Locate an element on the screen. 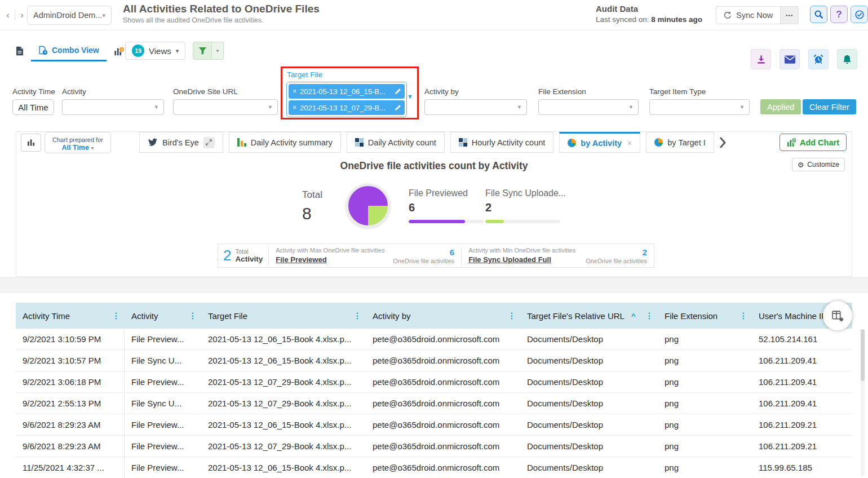 This screenshot has height=478, width=868. stat-link: File Previewed is located at coordinates (301, 259).